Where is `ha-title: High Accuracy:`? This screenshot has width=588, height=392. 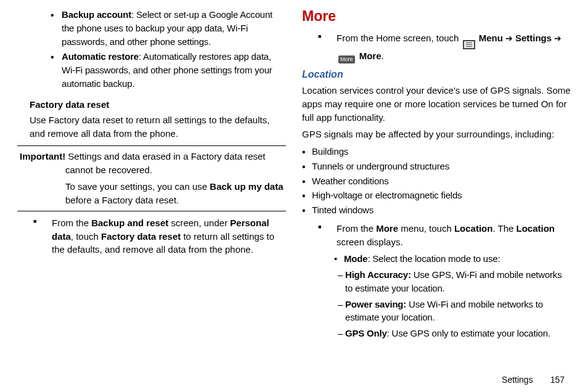 ha-title: High Accuracy: is located at coordinates (380, 275).